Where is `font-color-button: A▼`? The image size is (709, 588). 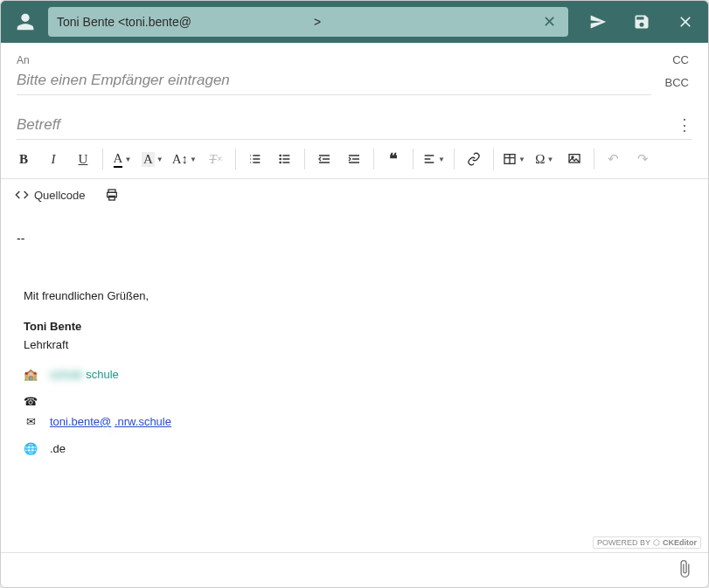
font-color-button: A▼ is located at coordinates (122, 159).